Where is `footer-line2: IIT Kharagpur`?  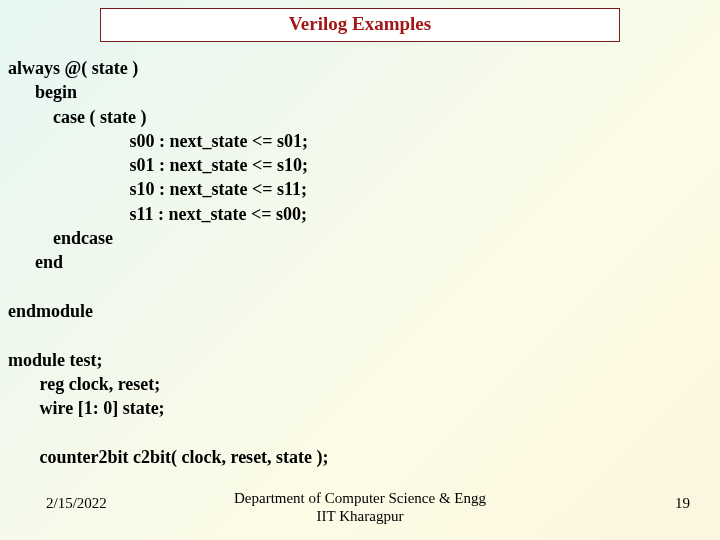 footer-line2: IIT Kharagpur is located at coordinates (360, 516).